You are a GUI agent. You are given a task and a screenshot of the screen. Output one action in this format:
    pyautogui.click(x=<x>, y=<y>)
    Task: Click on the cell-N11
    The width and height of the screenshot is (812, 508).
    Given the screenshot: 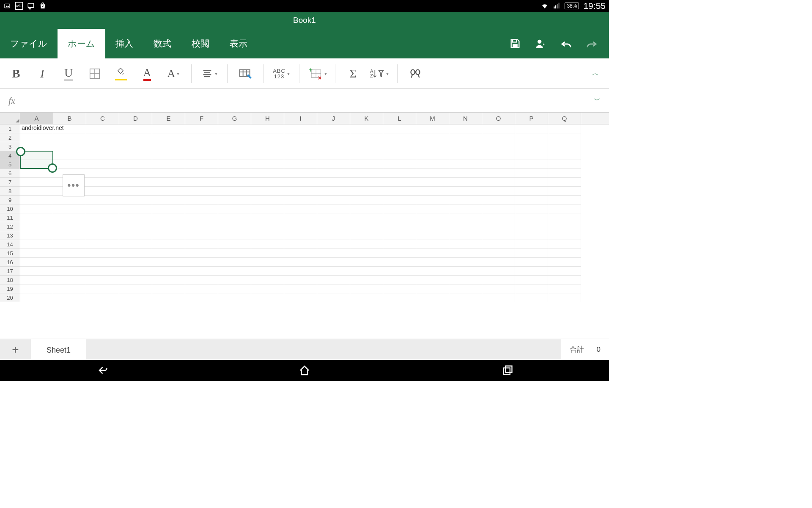 What is the action you would take?
    pyautogui.click(x=466, y=218)
    